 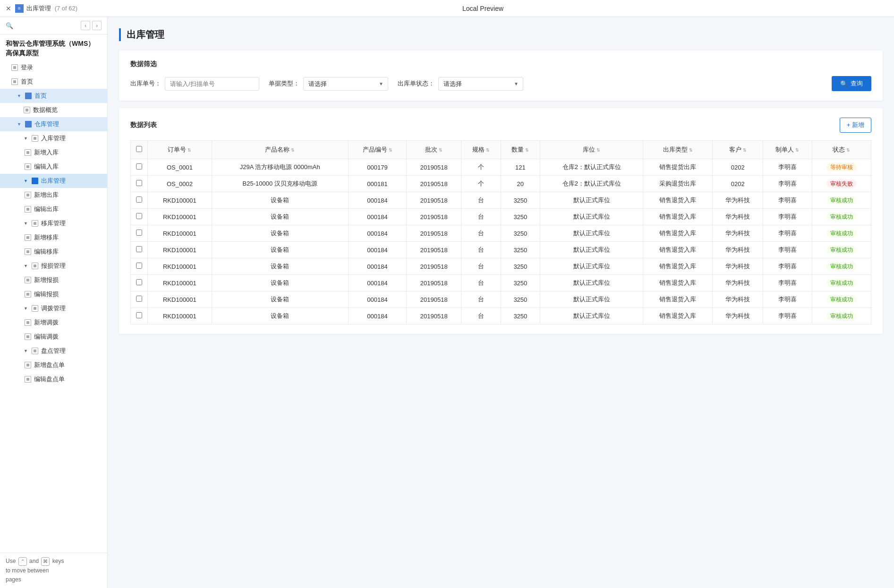 I want to click on folder-icon, so click(x=35, y=181).